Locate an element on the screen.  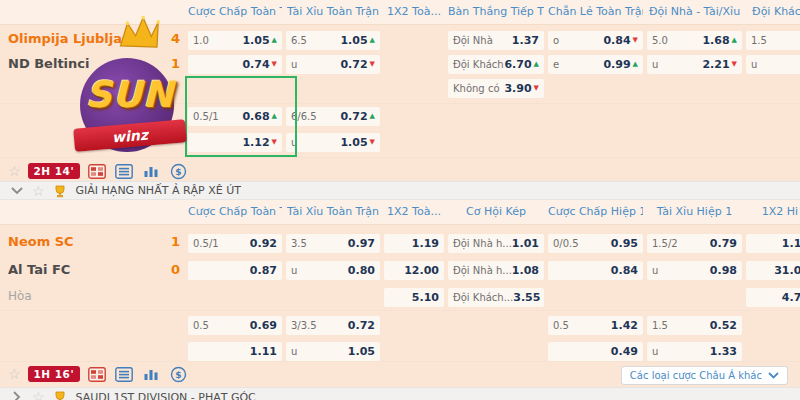
odds-cell: 1.50.52 is located at coordinates (694, 326).